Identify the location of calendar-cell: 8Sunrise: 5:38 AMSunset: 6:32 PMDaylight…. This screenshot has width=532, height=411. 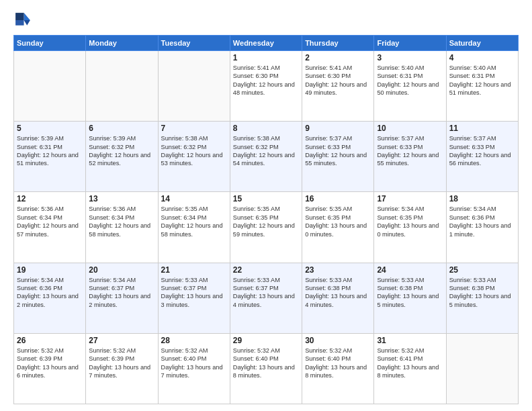
(266, 157).